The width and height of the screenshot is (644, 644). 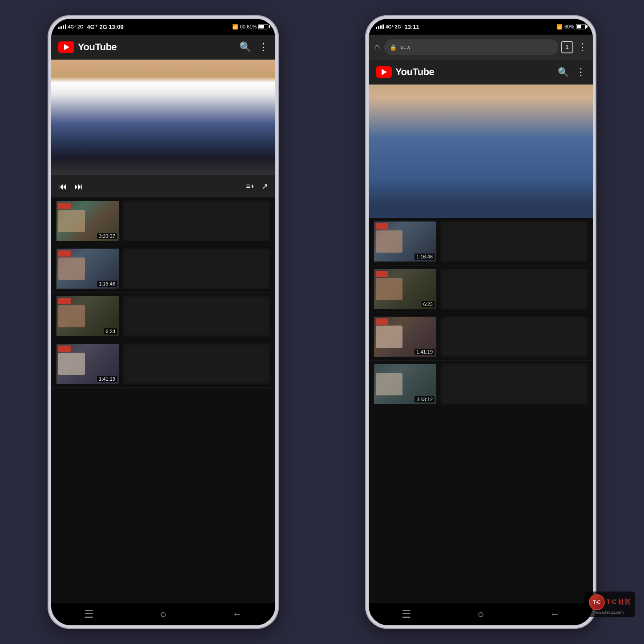 What do you see at coordinates (377, 47) in the screenshot?
I see `browser-home-btn: ⌂` at bounding box center [377, 47].